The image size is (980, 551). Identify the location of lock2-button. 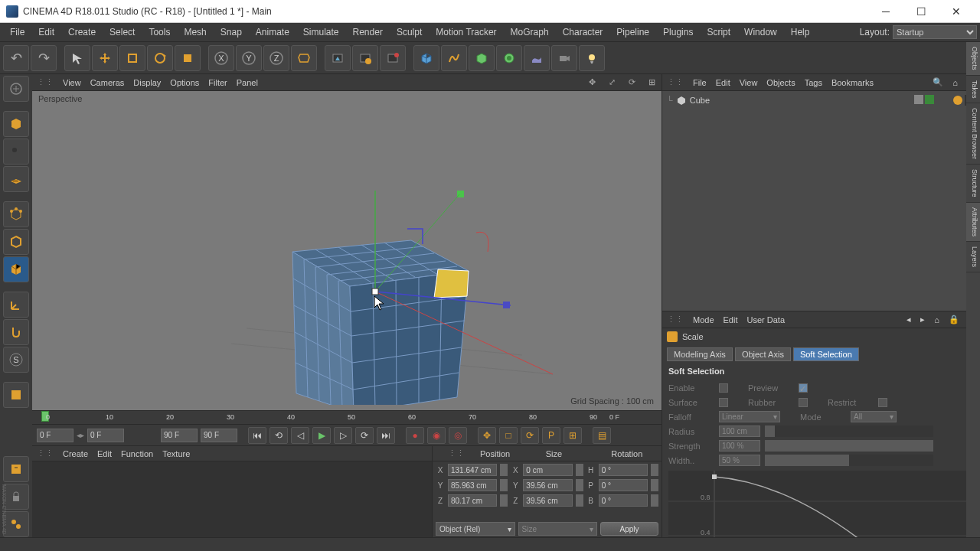
(16, 497).